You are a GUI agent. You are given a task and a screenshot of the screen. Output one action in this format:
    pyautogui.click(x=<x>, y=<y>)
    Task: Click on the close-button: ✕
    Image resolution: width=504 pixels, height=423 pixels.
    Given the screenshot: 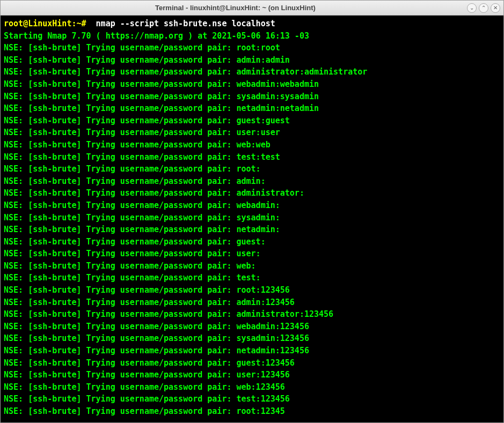 What is the action you would take?
    pyautogui.click(x=495, y=8)
    